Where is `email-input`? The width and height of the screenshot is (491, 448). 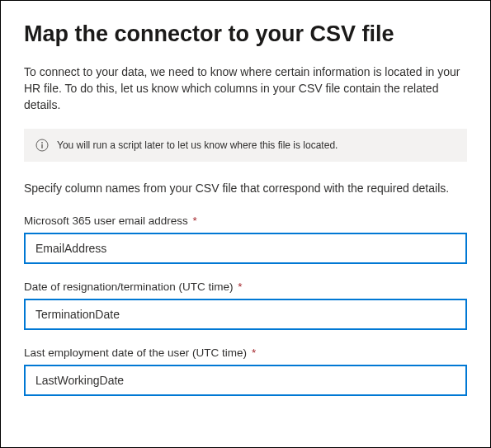
email-input is located at coordinates (246, 248).